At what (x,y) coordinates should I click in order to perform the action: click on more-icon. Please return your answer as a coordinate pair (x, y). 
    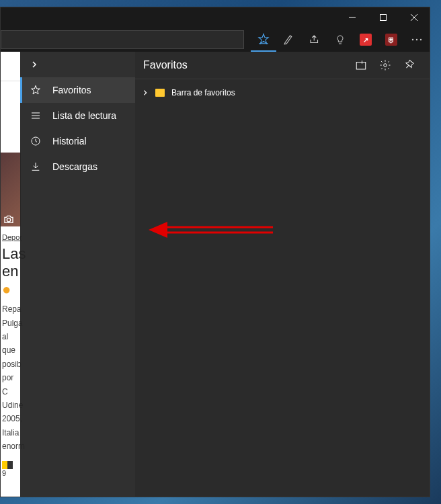
    Looking at the image, I should click on (417, 40).